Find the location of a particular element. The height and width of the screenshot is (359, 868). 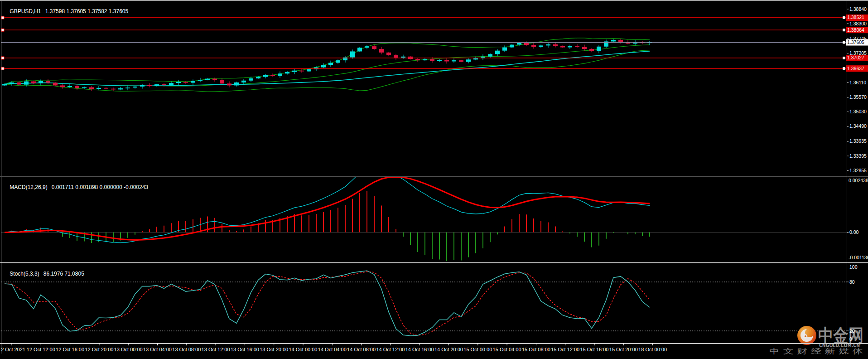

time-axis-label: 15 Oct 08:00 is located at coordinates (536, 349).